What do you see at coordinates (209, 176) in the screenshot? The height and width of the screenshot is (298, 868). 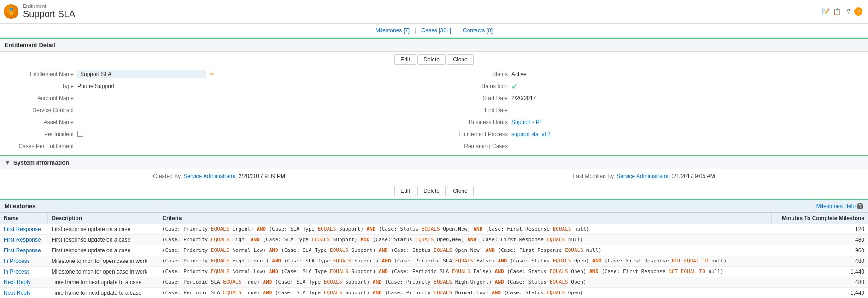 I see `created-by-link: Service Administrator` at bounding box center [209, 176].